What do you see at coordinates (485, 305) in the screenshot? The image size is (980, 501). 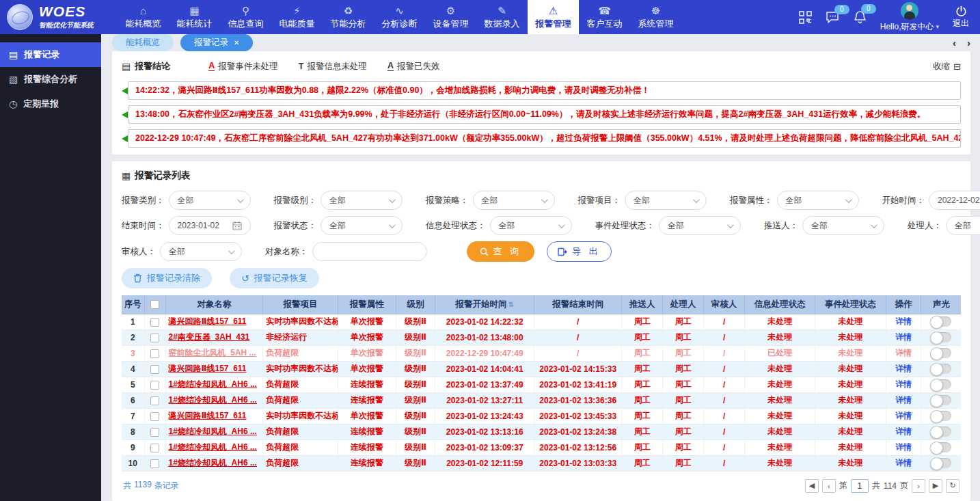 I see `col-start-time: 报警开始时间⇅` at bounding box center [485, 305].